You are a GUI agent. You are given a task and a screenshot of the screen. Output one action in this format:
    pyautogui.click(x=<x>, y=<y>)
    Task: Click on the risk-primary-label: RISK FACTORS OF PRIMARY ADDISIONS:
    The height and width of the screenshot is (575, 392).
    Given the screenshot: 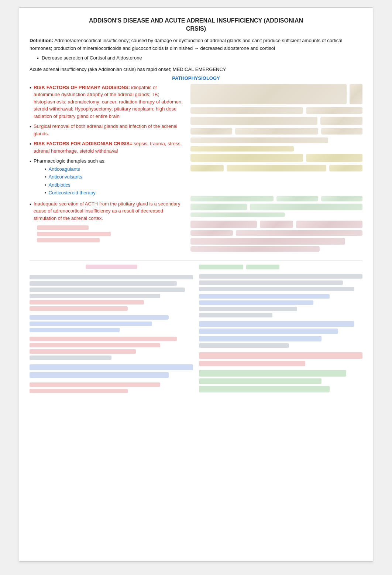 What is the action you would take?
    pyautogui.click(x=82, y=87)
    